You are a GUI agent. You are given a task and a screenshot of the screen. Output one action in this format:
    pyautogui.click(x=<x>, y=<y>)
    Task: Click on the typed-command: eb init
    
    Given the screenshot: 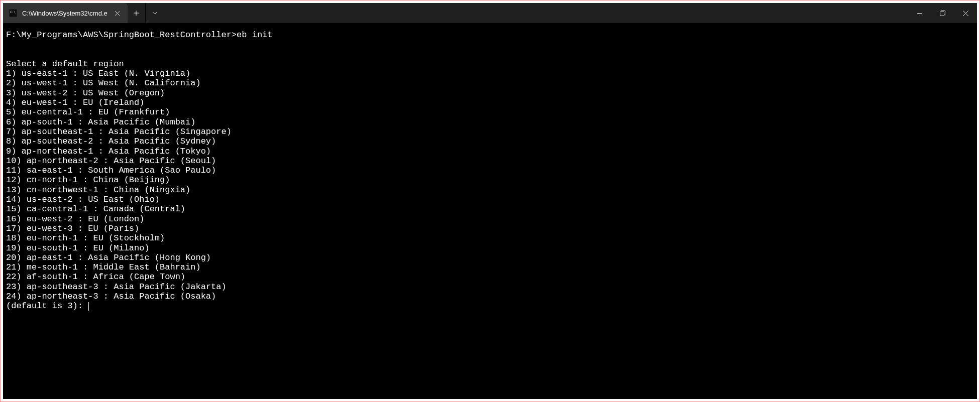 What is the action you would take?
    pyautogui.click(x=254, y=35)
    